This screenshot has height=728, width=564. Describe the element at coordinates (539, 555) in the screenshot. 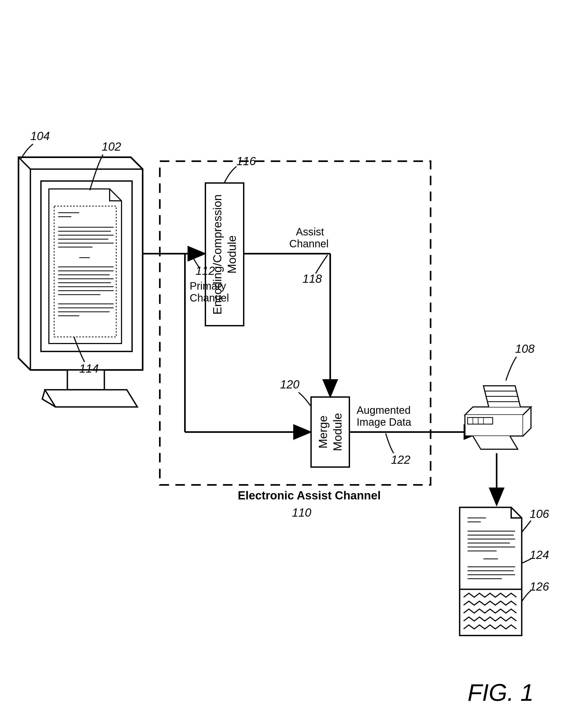

I see `label-124: 124` at that location.